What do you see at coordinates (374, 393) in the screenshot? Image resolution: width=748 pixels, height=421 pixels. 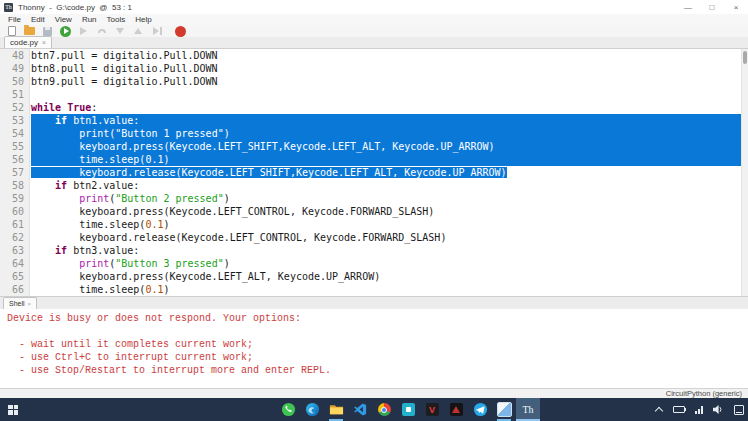 I see `status-bar: CircuitPython (generic)` at bounding box center [374, 393].